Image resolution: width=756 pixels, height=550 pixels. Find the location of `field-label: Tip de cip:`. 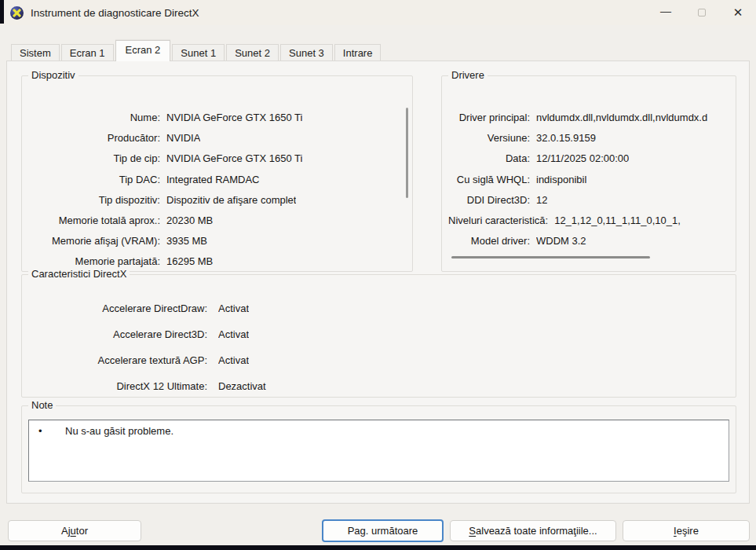

field-label: Tip de cip: is located at coordinates (94, 159).